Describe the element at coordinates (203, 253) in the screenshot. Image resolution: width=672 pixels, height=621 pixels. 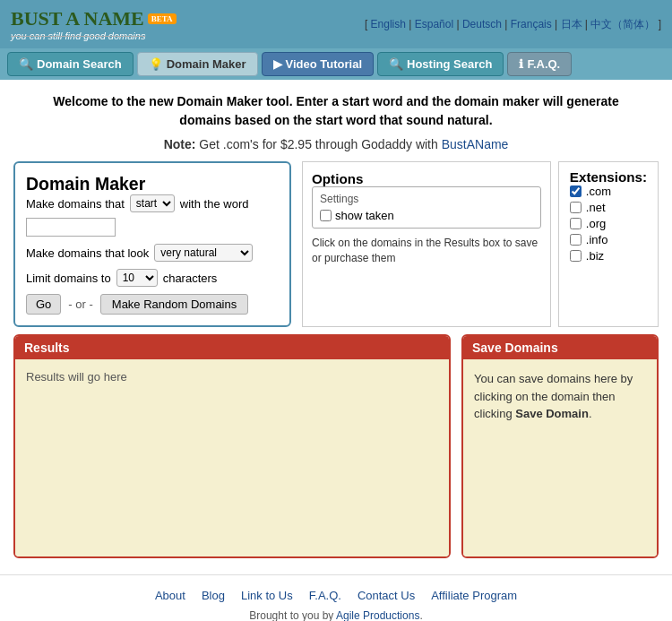
I see `natural-select: very natural natural somewhat natural an…` at that location.